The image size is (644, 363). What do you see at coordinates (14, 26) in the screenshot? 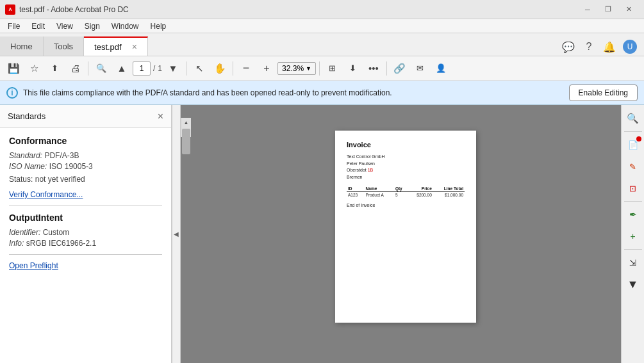
I see `menu-file: File` at bounding box center [14, 26].